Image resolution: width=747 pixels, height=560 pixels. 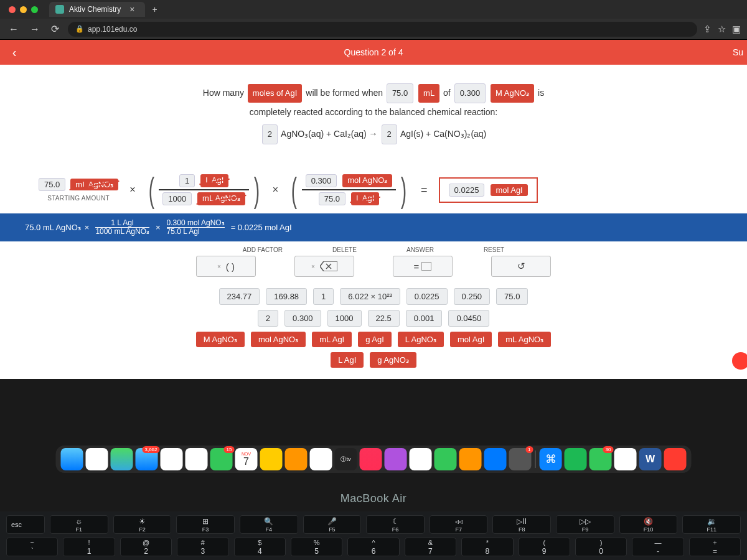 I want to click on reminders-icon, so click(x=296, y=459).